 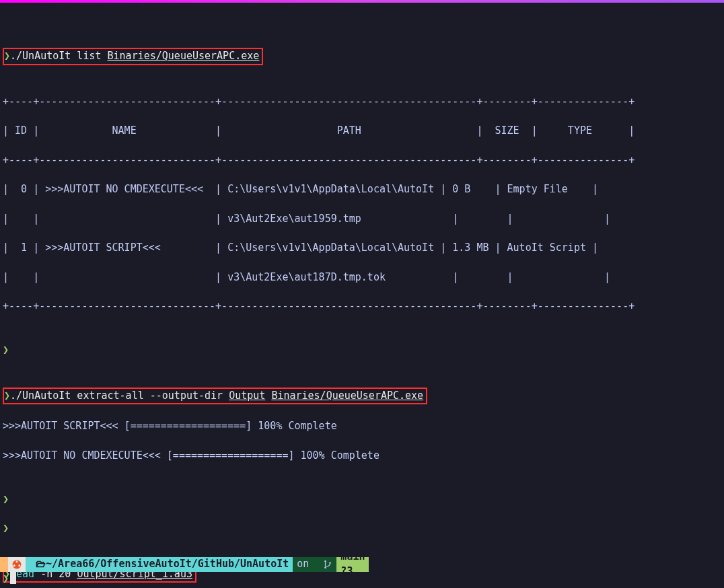 What do you see at coordinates (353, 564) in the screenshot?
I see `status-branch: main ?3` at bounding box center [353, 564].